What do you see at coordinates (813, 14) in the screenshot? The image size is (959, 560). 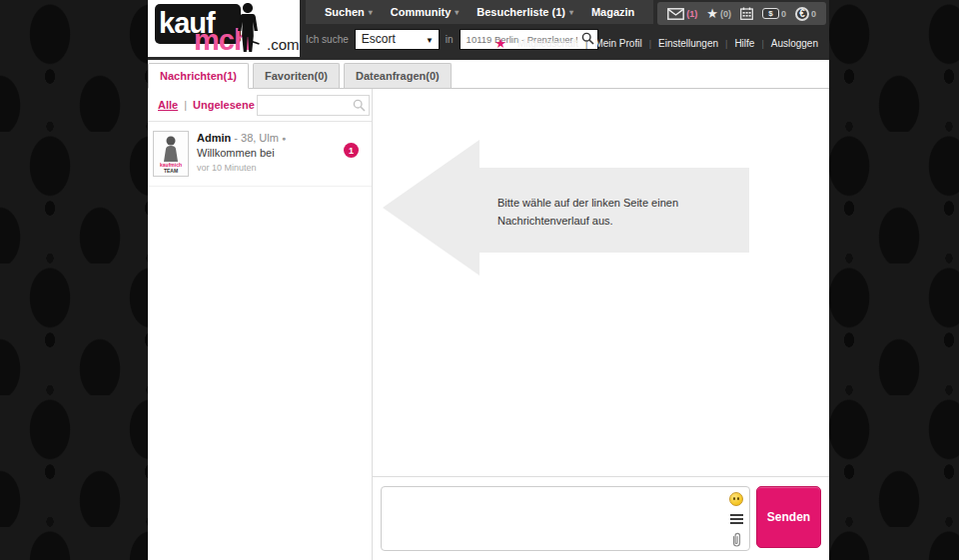 I see `euro-count: 0` at bounding box center [813, 14].